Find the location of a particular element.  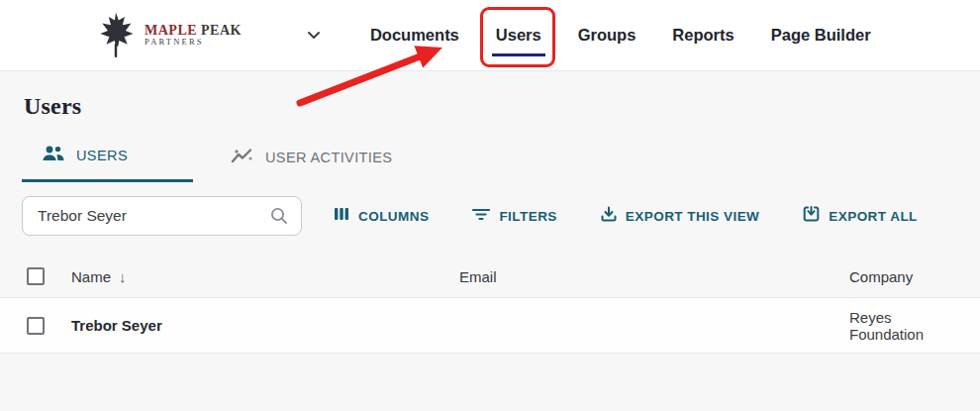

nav-item-documents: Documents is located at coordinates (415, 36).